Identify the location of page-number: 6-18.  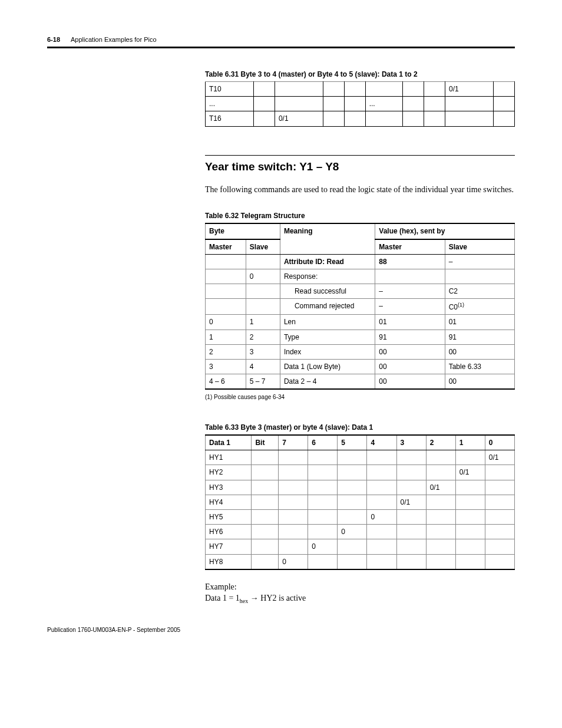
(54, 40).